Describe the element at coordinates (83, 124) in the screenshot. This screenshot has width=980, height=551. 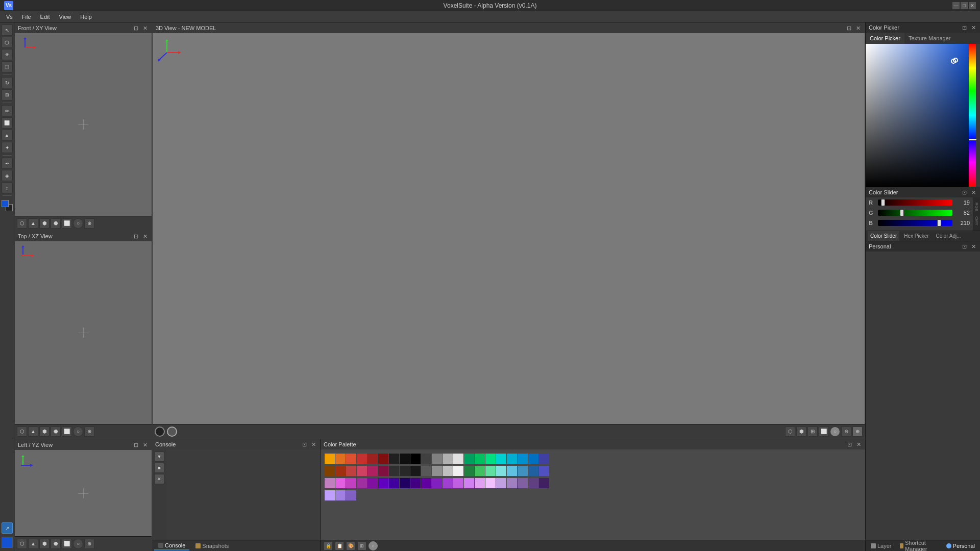
I see `viewport-front-content` at that location.